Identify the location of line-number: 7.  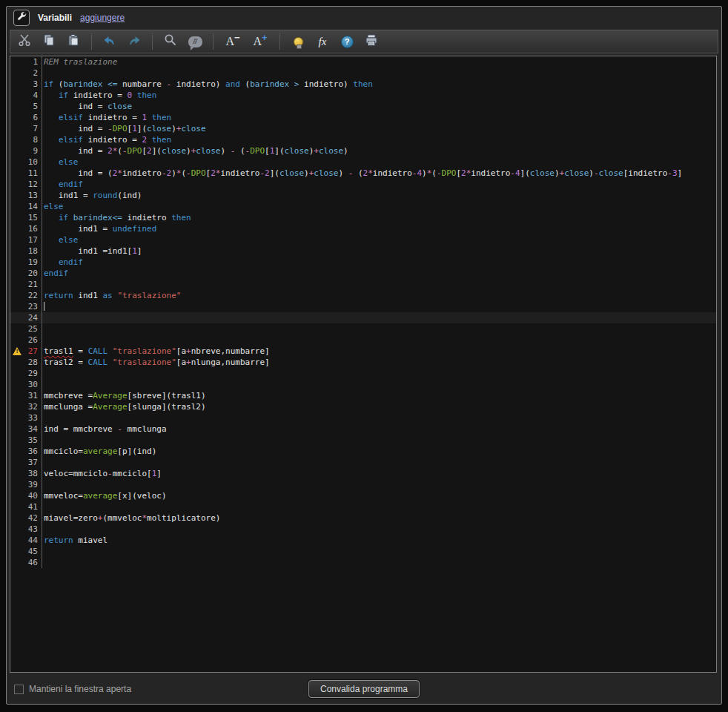
(27, 129).